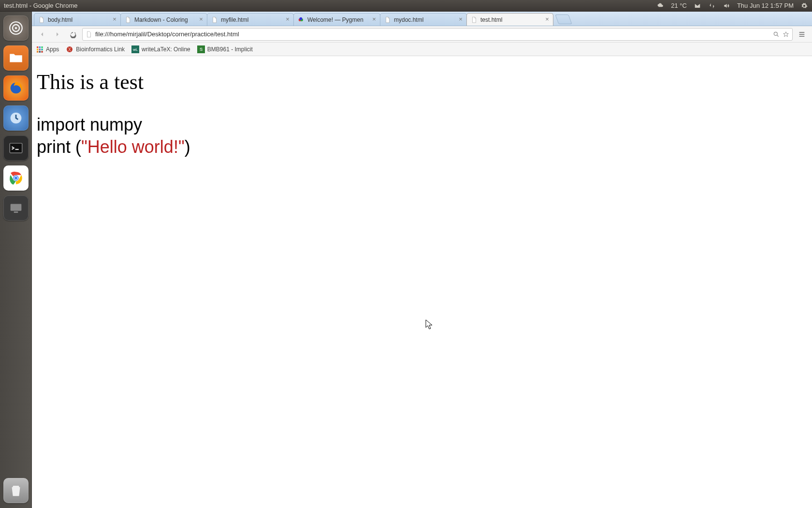 Image resolution: width=812 pixels, height=508 pixels. What do you see at coordinates (250, 19) in the screenshot?
I see `tab-myfile-html: myfile.html×` at bounding box center [250, 19].